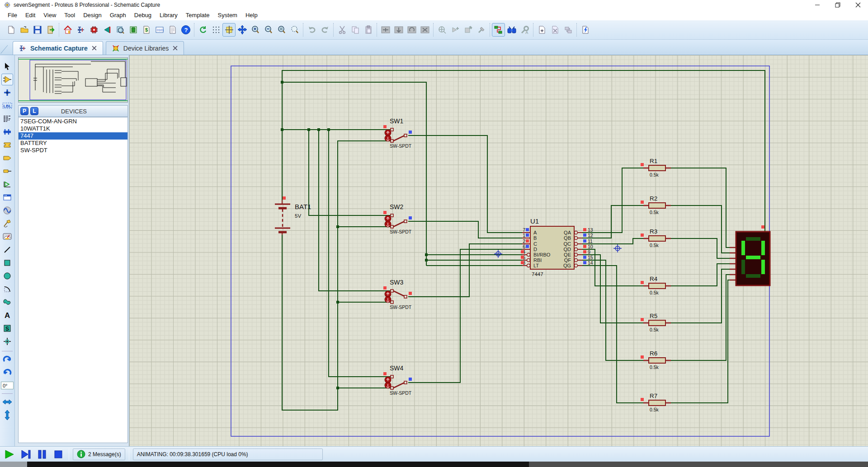 This screenshot has width=868, height=467. What do you see at coordinates (398, 219) in the screenshot?
I see `switch-sw2: SW2 SW-SPDT` at bounding box center [398, 219].